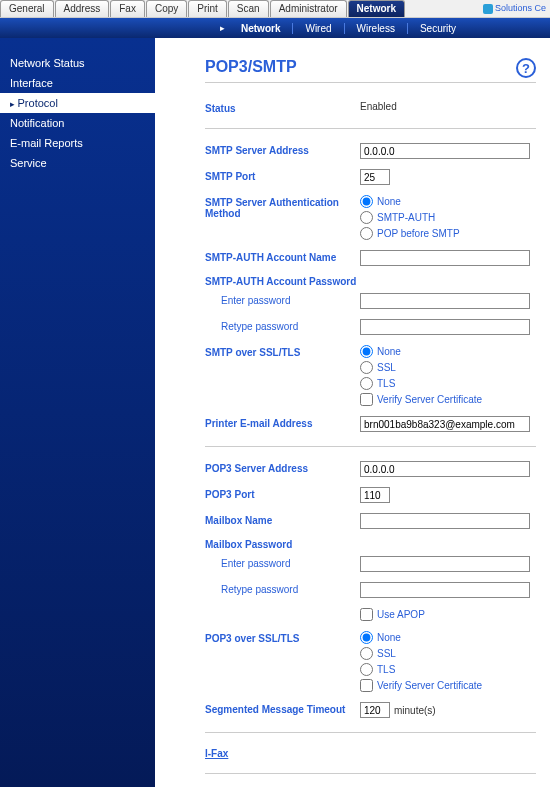 This screenshot has width=550, height=787. Describe the element at coordinates (27, 8) in the screenshot. I see `top-tab-general: General` at that location.